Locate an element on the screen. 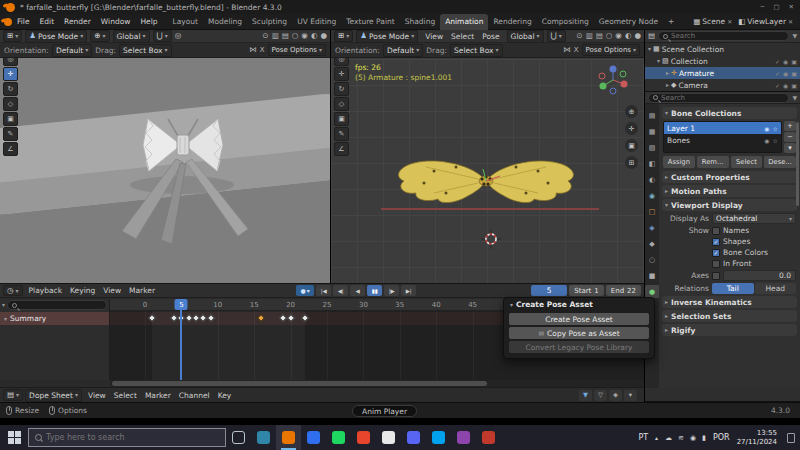  pose-options-dropdown: Pose Options ▾ is located at coordinates (297, 50).